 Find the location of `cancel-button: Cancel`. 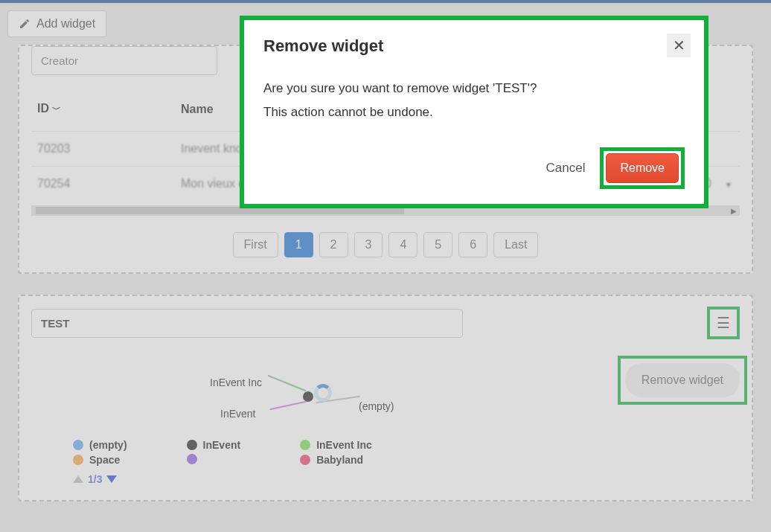

cancel-button: Cancel is located at coordinates (566, 168).